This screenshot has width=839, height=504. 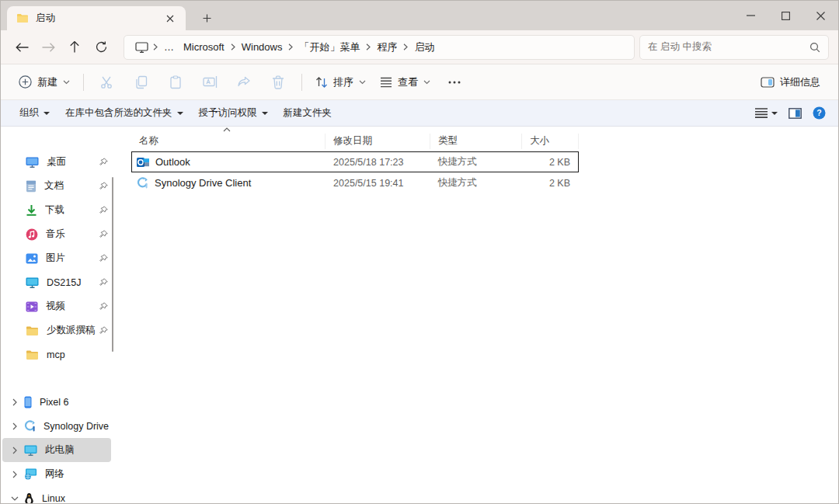 I want to click on column-header-size: 大小, so click(x=550, y=141).